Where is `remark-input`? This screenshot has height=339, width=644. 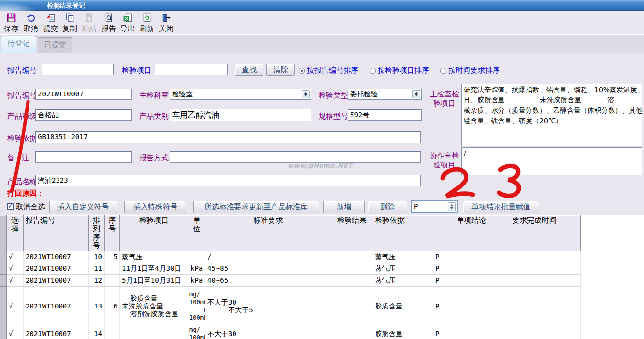
remark-input is located at coordinates (84, 157).